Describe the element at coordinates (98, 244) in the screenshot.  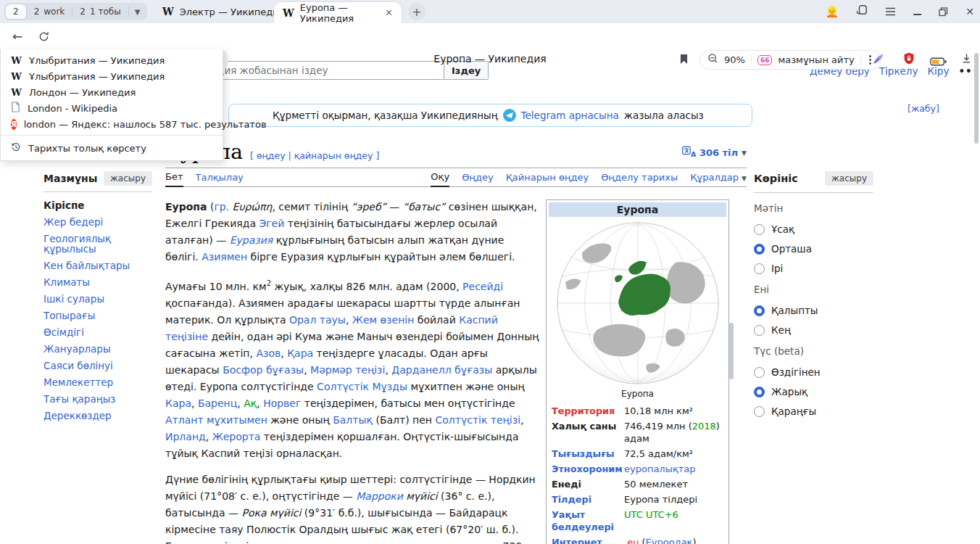
I see `toc-item: Геологиялық құрылысы` at that location.